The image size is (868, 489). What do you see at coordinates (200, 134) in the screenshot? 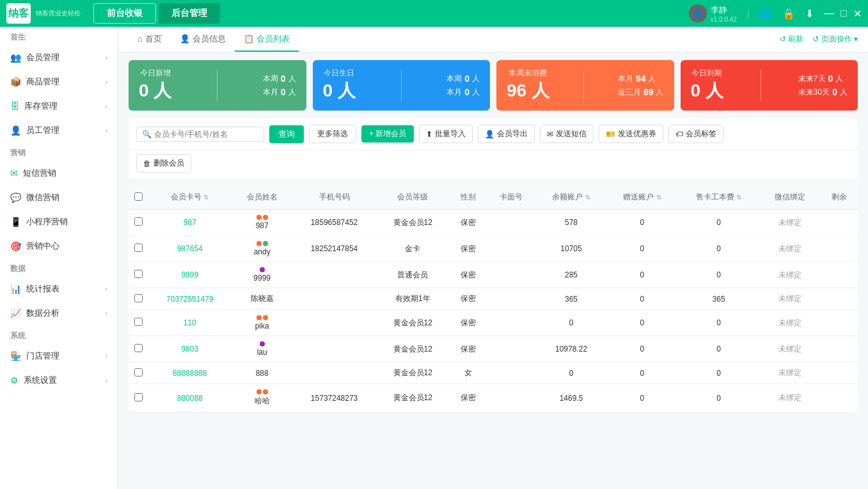
I see `search-box: 🔍` at bounding box center [200, 134].